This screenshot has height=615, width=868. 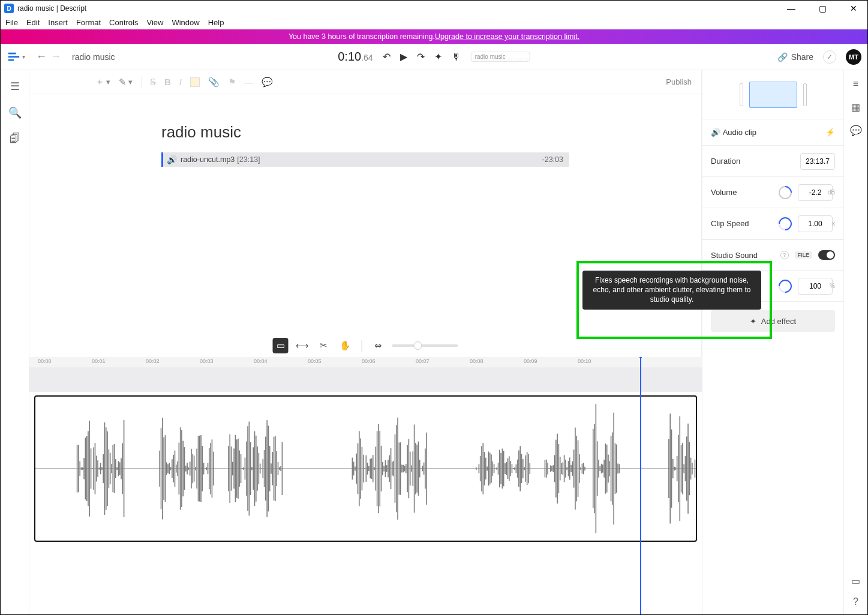 What do you see at coordinates (324, 346) in the screenshot?
I see `blade-tool-icon: ✂` at bounding box center [324, 346].